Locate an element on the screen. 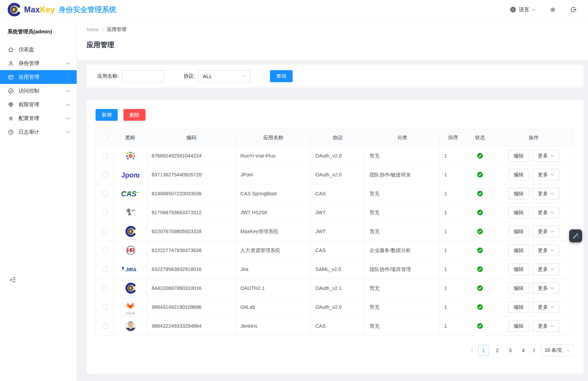  cell-protocol: SAML_v2.0 is located at coordinates (338, 269).